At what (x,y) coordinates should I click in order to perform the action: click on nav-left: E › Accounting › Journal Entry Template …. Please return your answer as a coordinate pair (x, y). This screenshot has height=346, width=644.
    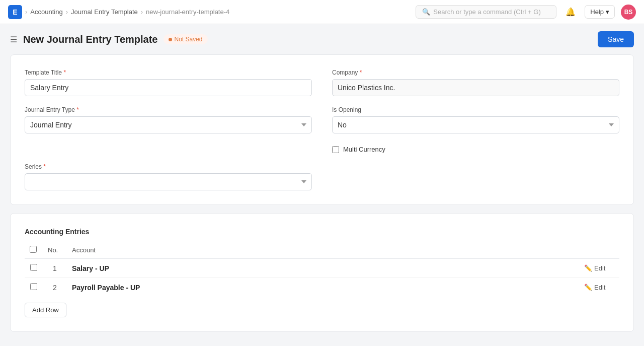
    Looking at the image, I should click on (119, 12).